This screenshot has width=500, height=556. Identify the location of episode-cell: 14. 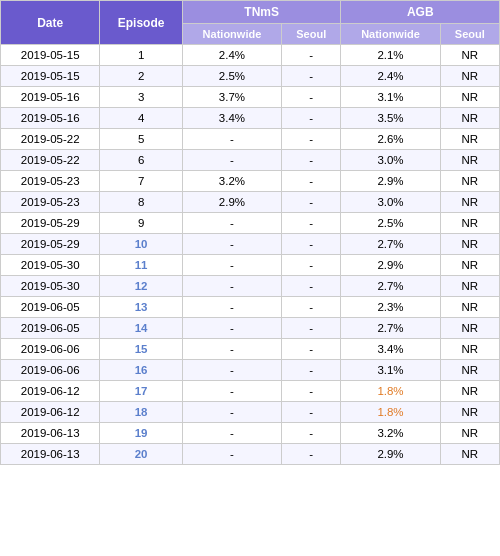
(142, 328).